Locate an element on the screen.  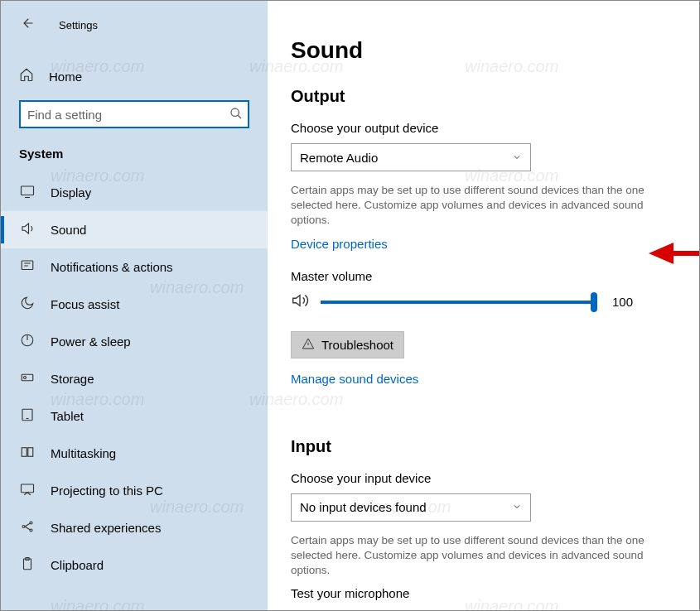
input-hint: Certain apps may be set up to use differ… is located at coordinates (476, 556).